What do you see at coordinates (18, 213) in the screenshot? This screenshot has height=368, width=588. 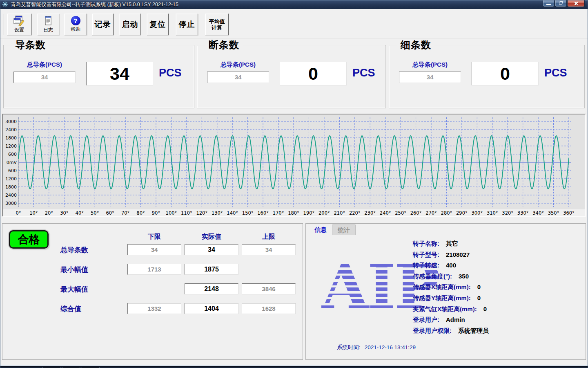 I see `svg-text: 0°` at bounding box center [18, 213].